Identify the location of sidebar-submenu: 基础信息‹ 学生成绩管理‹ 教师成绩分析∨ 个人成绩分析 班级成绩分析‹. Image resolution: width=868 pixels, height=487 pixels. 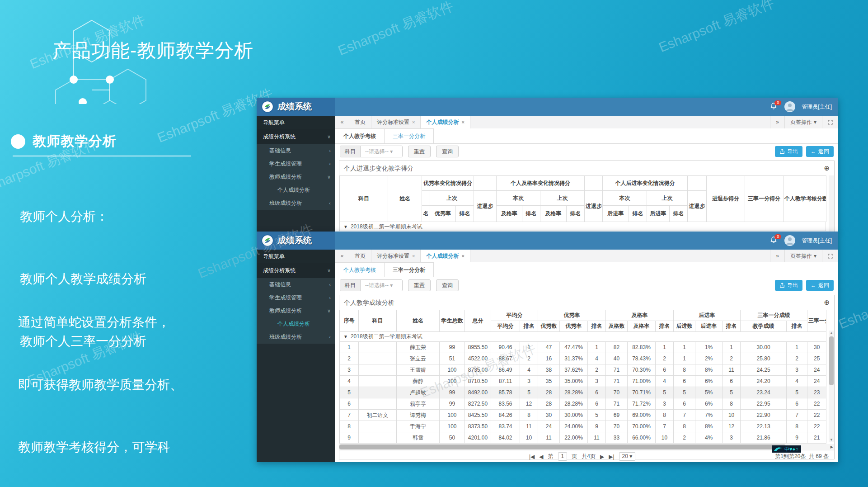
(296, 177).